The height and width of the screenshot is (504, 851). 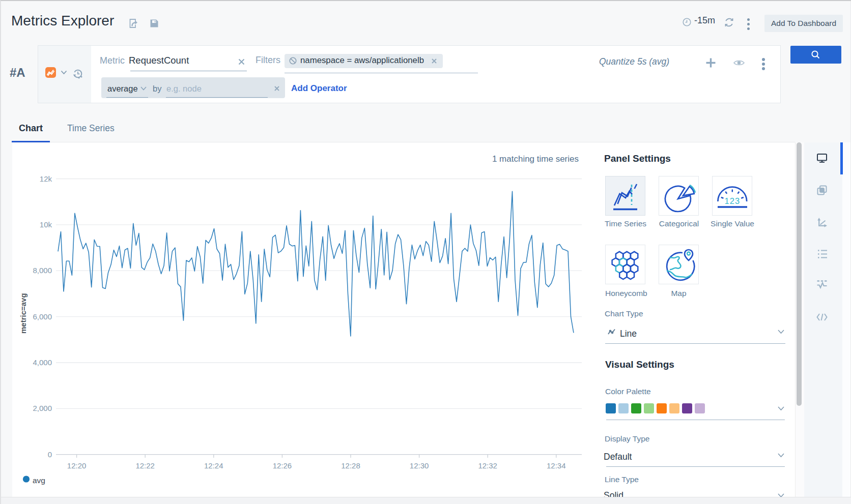 I want to click on svg-text: avg, so click(x=39, y=480).